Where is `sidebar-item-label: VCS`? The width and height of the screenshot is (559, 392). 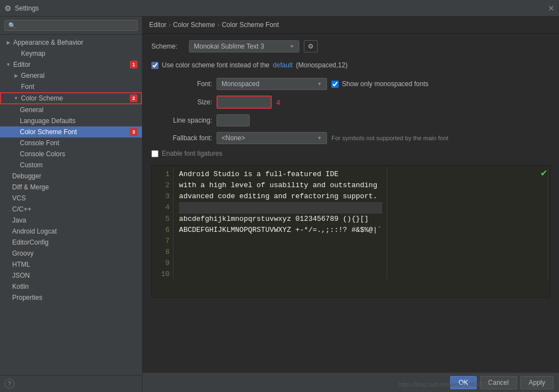
sidebar-item-label: VCS is located at coordinates (75, 198).